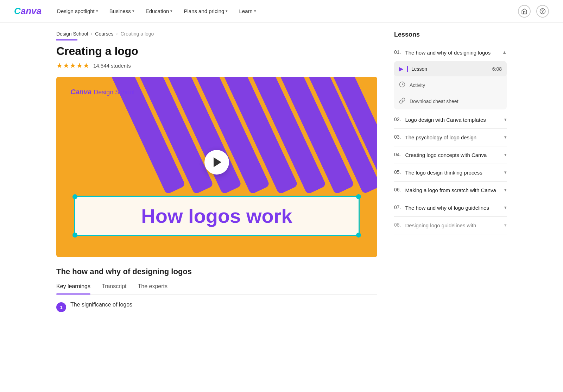  What do you see at coordinates (402, 101) in the screenshot?
I see `download-icon` at bounding box center [402, 101].